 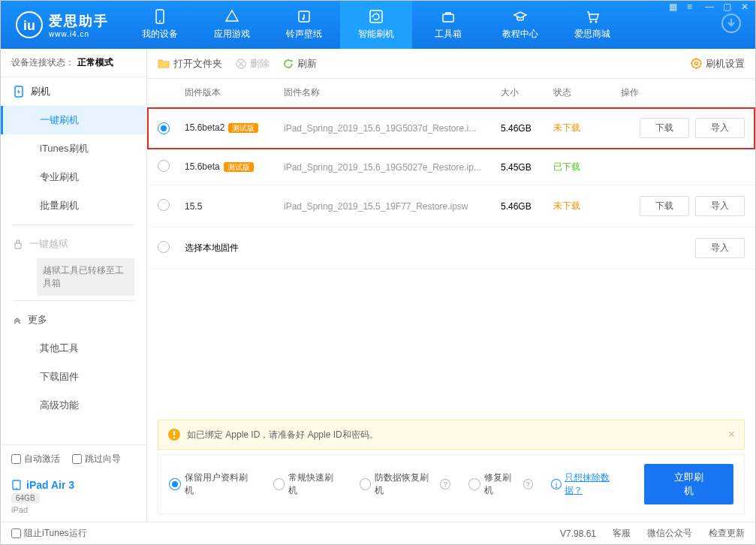 What do you see at coordinates (501, 484) in the screenshot?
I see `opt-label: 修复刷机` at bounding box center [501, 484].